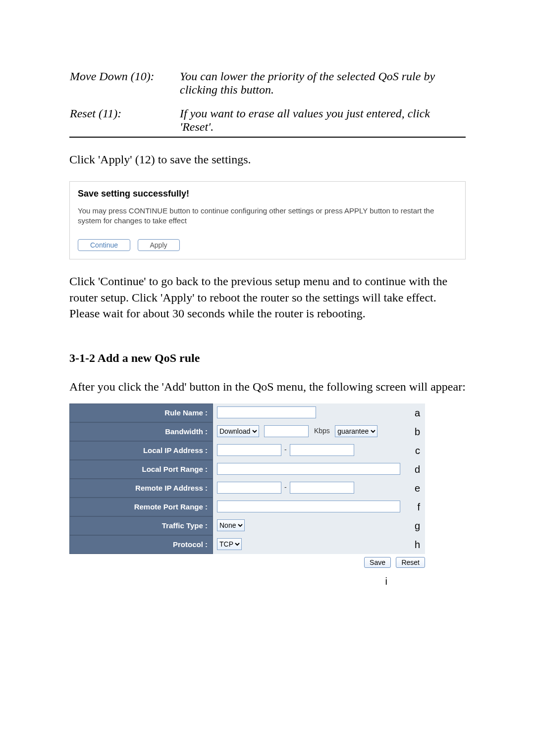 This screenshot has height=756, width=535. I want to click on row-bandwidth: Bandwidth : Download Kbps guarantee b, so click(248, 432).